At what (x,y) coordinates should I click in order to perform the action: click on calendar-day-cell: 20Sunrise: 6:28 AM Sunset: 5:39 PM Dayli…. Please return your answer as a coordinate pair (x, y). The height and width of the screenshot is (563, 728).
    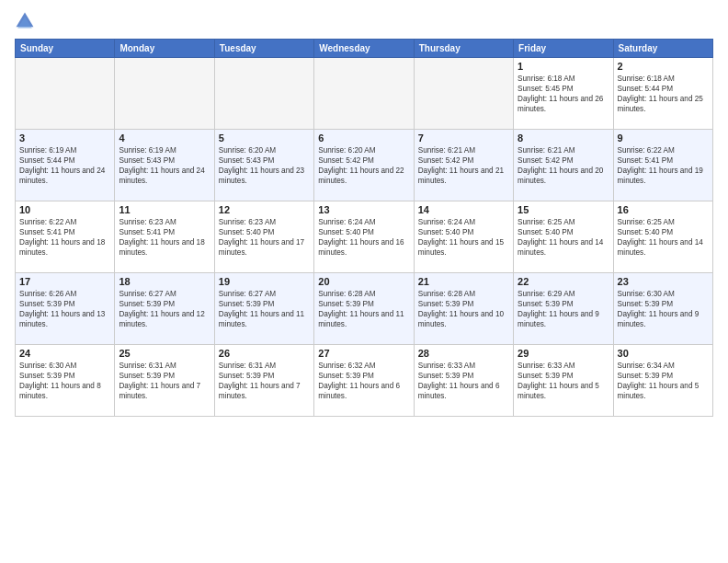
    Looking at the image, I should click on (364, 309).